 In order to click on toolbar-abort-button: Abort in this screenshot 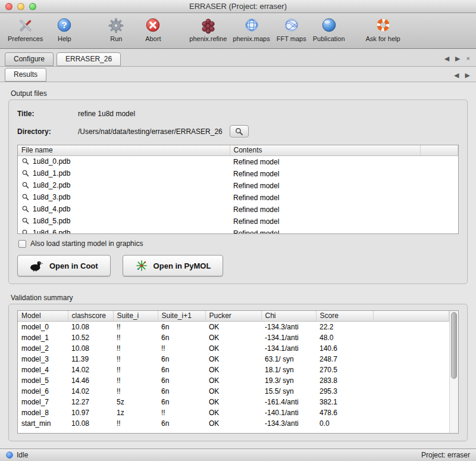, I will do `click(153, 29)`.